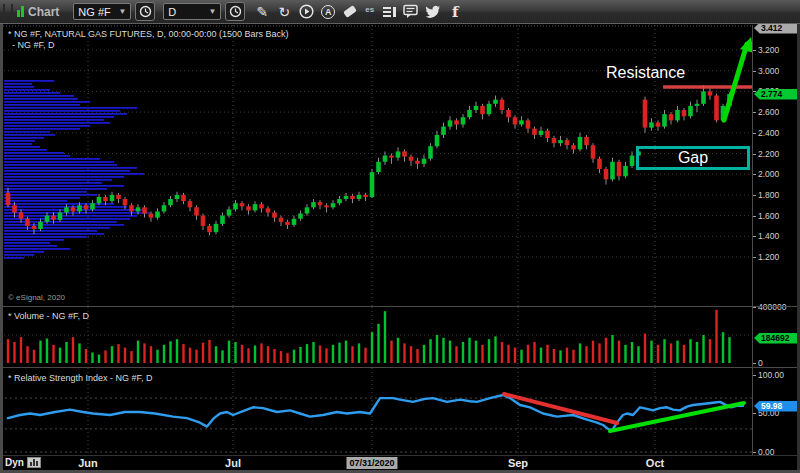  What do you see at coordinates (376, 337) in the screenshot?
I see `volume-plot` at bounding box center [376, 337].